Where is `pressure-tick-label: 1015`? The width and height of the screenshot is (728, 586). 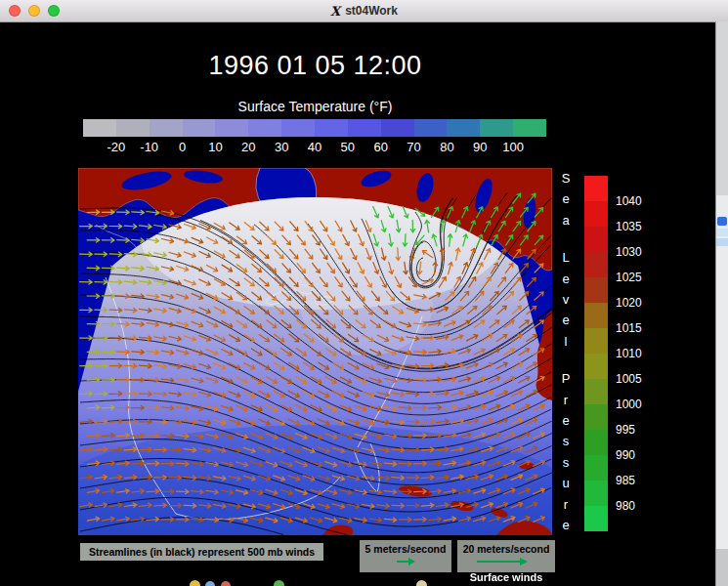
pressure-tick-label: 1015 is located at coordinates (629, 328).